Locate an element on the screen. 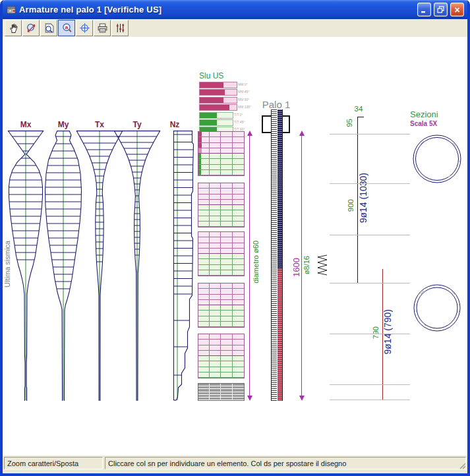 The width and height of the screenshot is (470, 476). legend-label: T/T 0° is located at coordinates (239, 115).